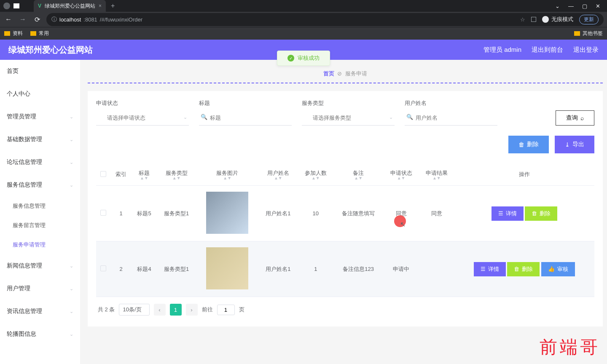 This screenshot has height=364, width=607. I want to click on col-type: 服务类型▲▼, so click(177, 174).